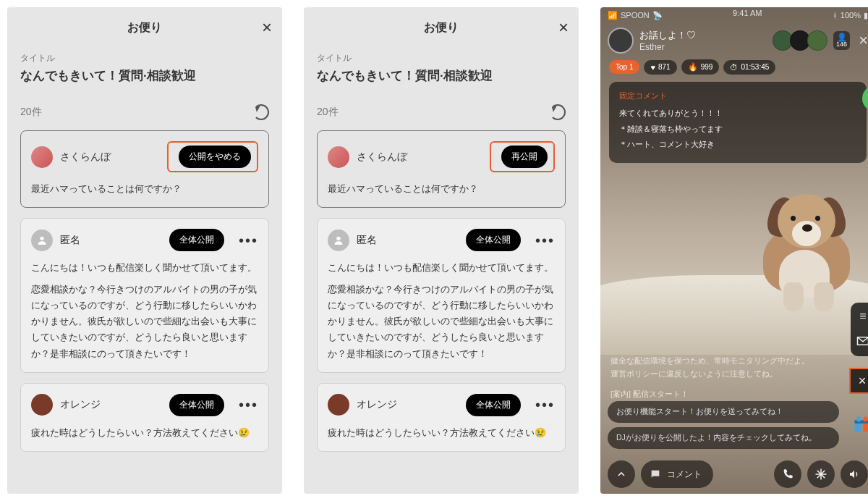  I want to click on letter-card: さくらんぼ 公開をやめる 最近ハマっていることは何ですか？, so click(145, 169).